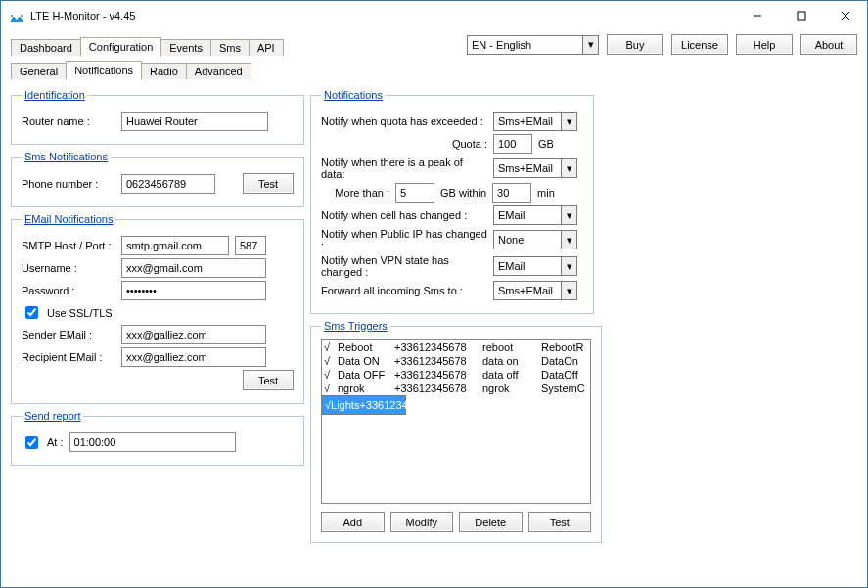 The image size is (868, 588). I want to click on language-select: EN - English ▾, so click(532, 45).